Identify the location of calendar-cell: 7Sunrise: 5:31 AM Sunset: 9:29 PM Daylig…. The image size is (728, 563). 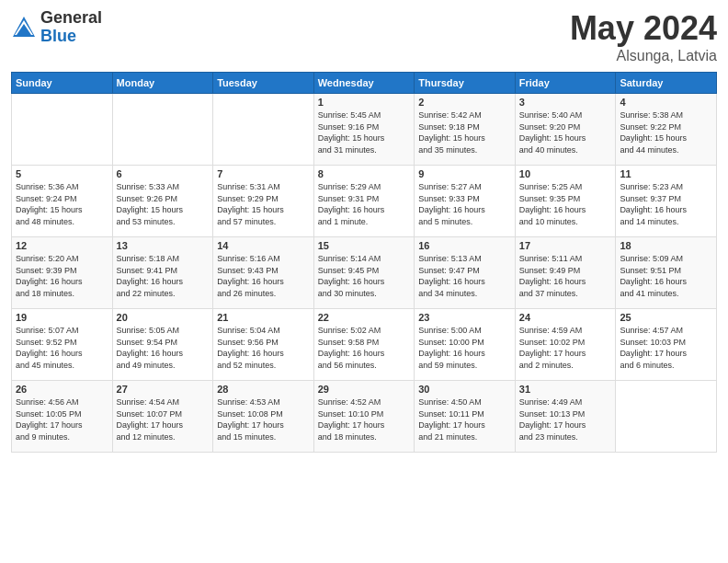
(264, 201).